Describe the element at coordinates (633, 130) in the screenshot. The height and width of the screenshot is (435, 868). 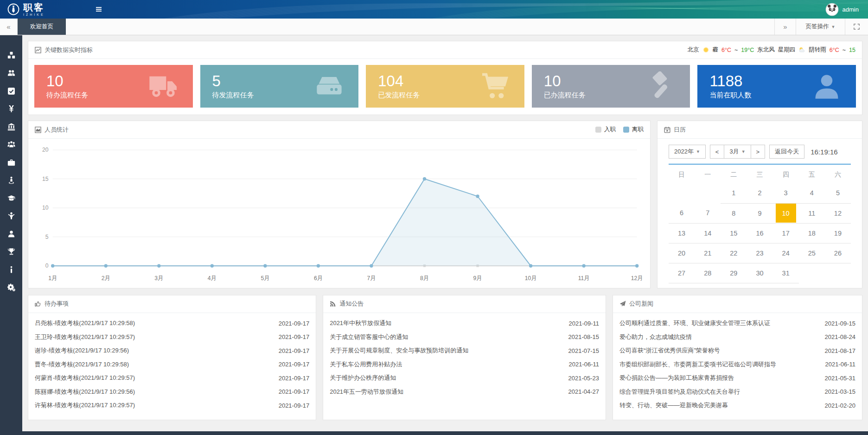
I see `legend-item-离职: 离职` at that location.